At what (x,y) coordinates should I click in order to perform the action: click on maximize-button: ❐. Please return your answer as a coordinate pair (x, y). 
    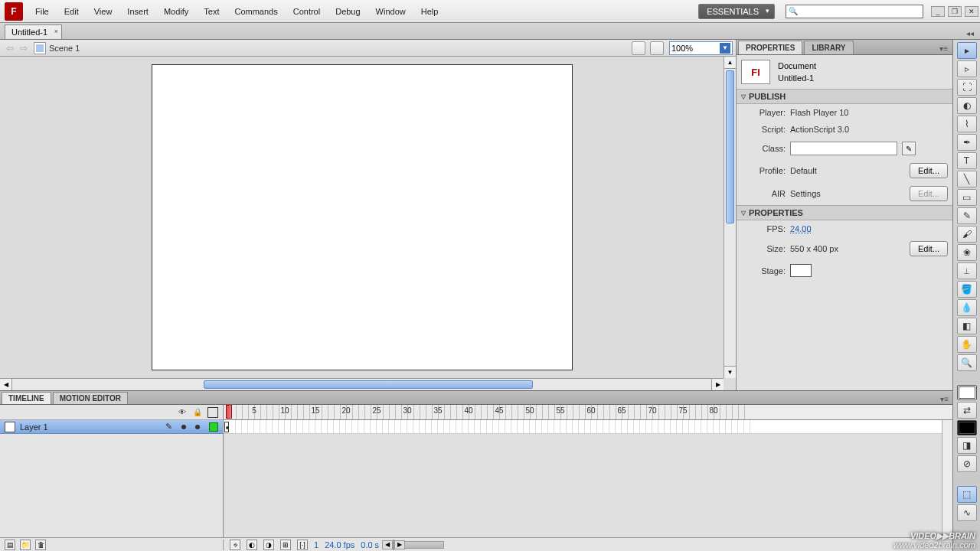
    Looking at the image, I should click on (955, 11).